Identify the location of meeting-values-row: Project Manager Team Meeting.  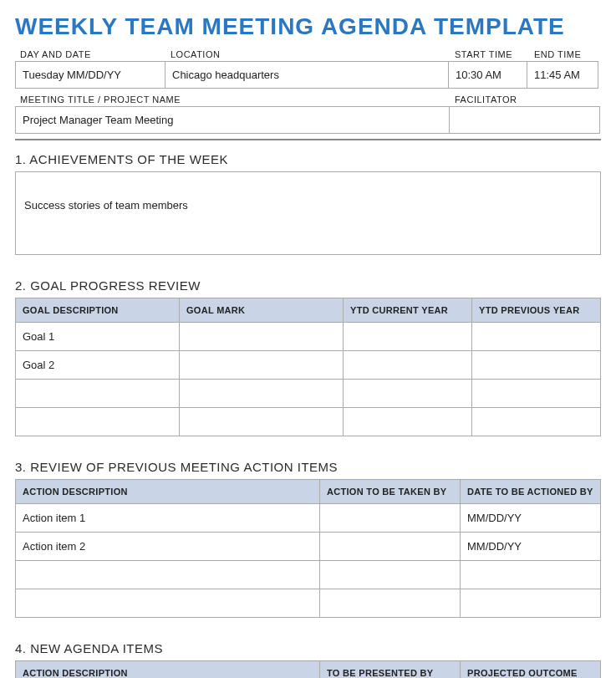
(308, 120).